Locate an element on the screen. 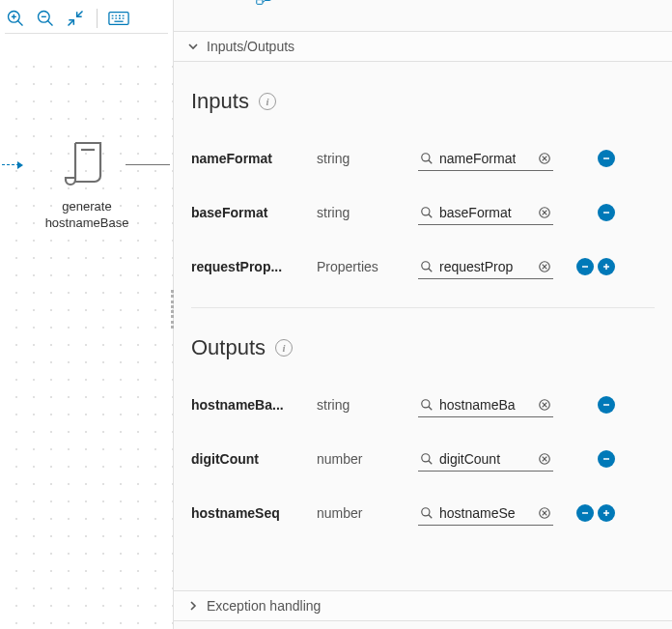 Image resolution: width=672 pixels, height=629 pixels. value-text: requestProp is located at coordinates (476, 267).